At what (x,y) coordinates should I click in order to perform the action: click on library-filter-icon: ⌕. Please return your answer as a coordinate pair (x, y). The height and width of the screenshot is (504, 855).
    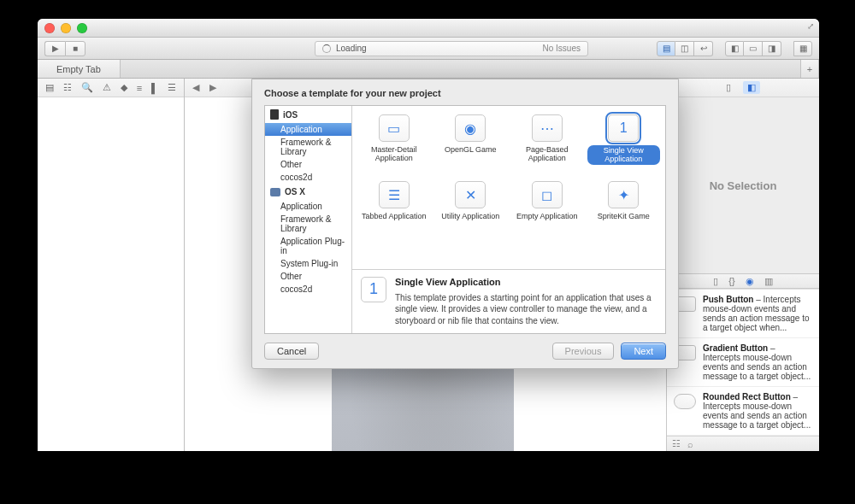
    Looking at the image, I should click on (691, 444).